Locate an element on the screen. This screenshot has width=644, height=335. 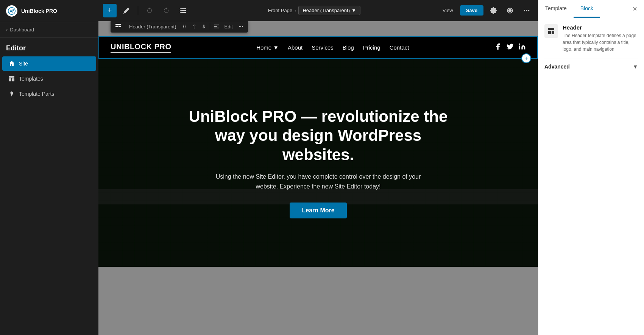
dashboard-label: Dashboard is located at coordinates (22, 30).